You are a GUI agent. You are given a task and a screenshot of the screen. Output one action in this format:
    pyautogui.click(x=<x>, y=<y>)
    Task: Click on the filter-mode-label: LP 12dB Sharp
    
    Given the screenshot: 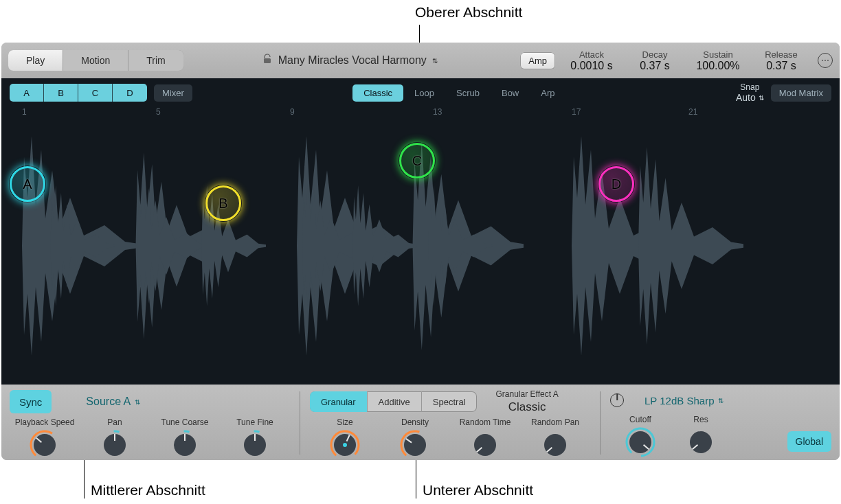 What is the action you would take?
    pyautogui.click(x=679, y=401)
    